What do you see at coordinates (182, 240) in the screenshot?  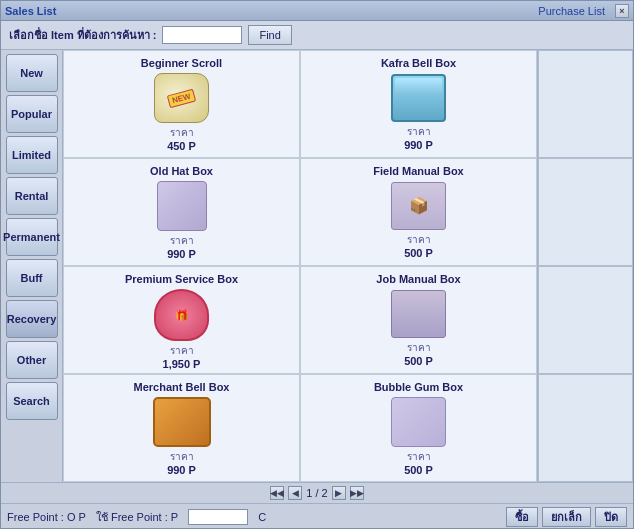 I see `item-price-label-2: ราคา` at bounding box center [182, 240].